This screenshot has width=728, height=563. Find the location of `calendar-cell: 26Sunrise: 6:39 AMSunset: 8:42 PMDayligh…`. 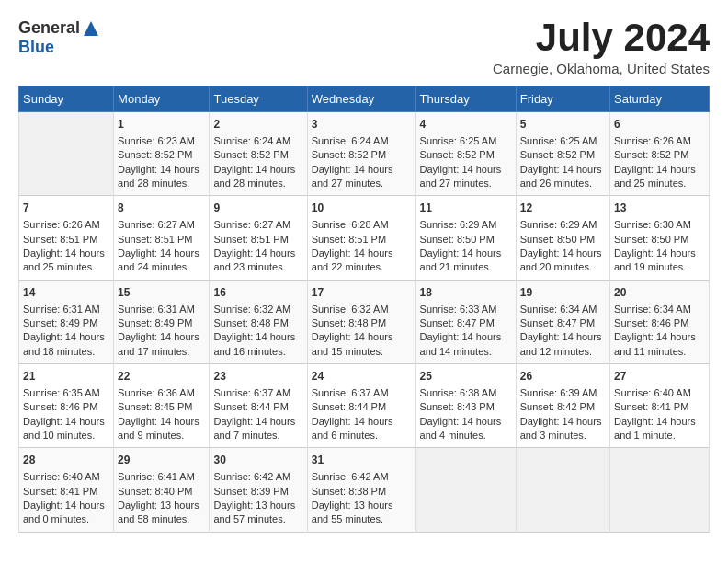

calendar-cell: 26Sunrise: 6:39 AMSunset: 8:42 PMDayligh… is located at coordinates (563, 407).